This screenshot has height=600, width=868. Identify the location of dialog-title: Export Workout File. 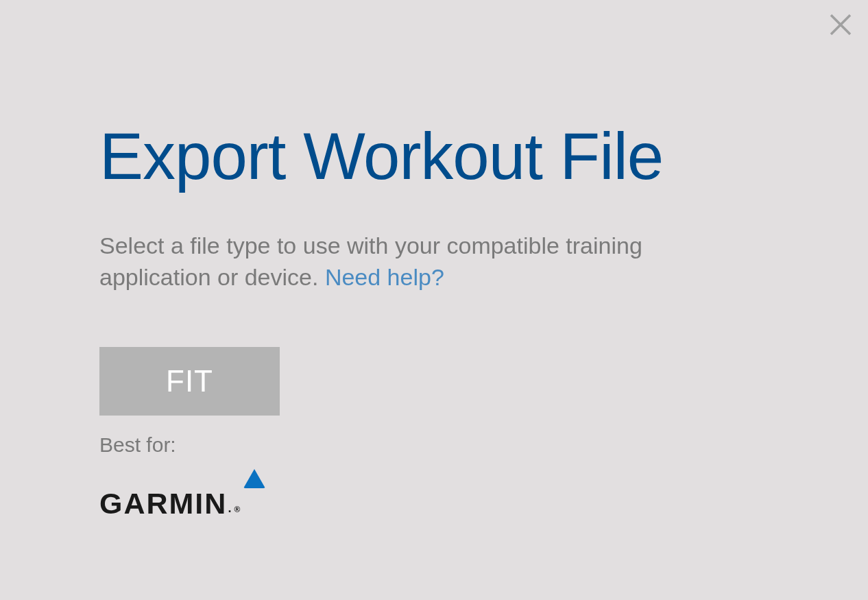
(426, 156).